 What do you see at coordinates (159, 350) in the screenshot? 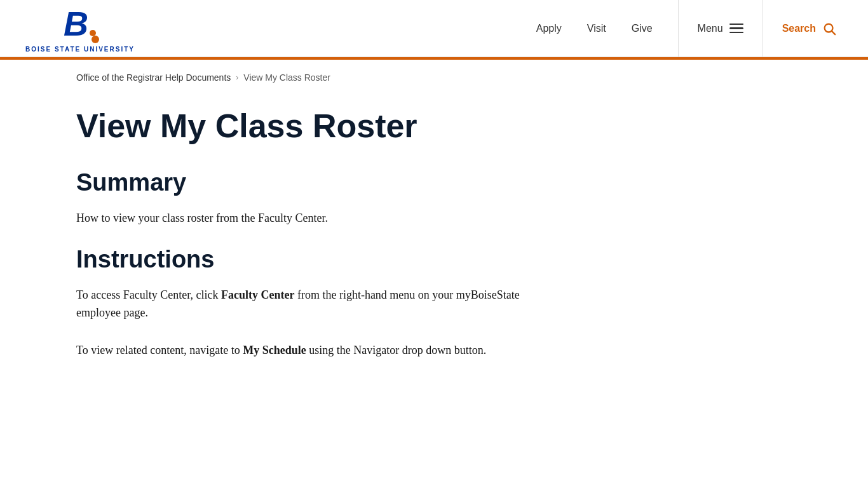
I see `instructions-para2-before: To view related content, navigate to` at bounding box center [159, 350].